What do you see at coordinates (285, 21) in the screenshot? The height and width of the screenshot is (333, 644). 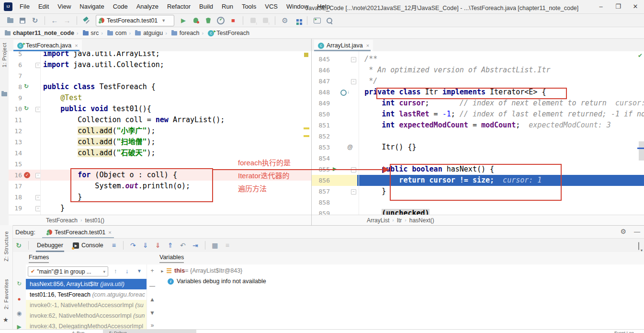 I see `wrench-icon: ⚙` at bounding box center [285, 21].